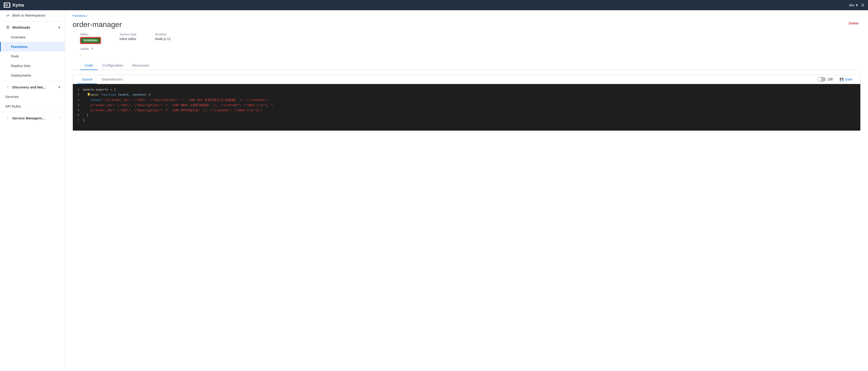  I want to click on save-label: Save, so click(849, 80).